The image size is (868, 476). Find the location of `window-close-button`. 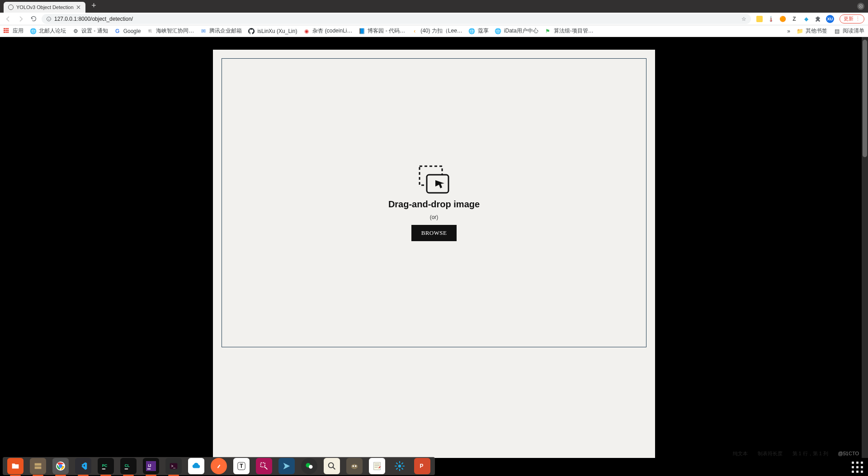

window-close-button is located at coordinates (861, 6).